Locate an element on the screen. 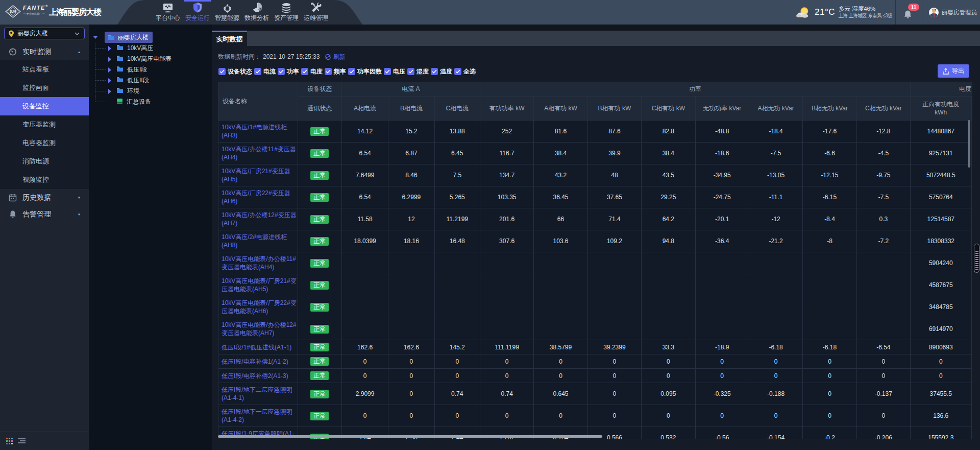  device-name-link: 低压I段/地下二层应急照明(A1-4-1) is located at coordinates (258, 394).